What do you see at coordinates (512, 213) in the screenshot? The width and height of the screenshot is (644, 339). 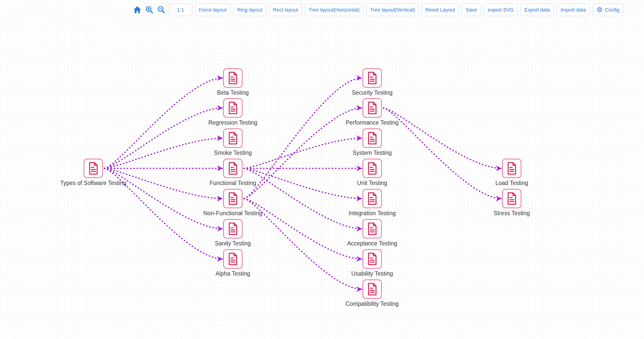 I see `node-label-stress: Stress Testing` at bounding box center [512, 213].